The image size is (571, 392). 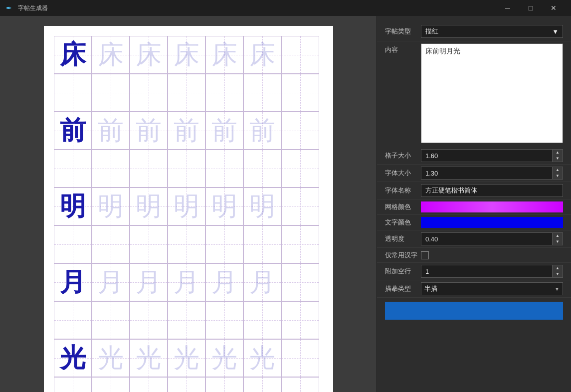 What do you see at coordinates (187, 55) in the screenshot?
I see `char-cell-trace-3: 床` at bounding box center [187, 55].